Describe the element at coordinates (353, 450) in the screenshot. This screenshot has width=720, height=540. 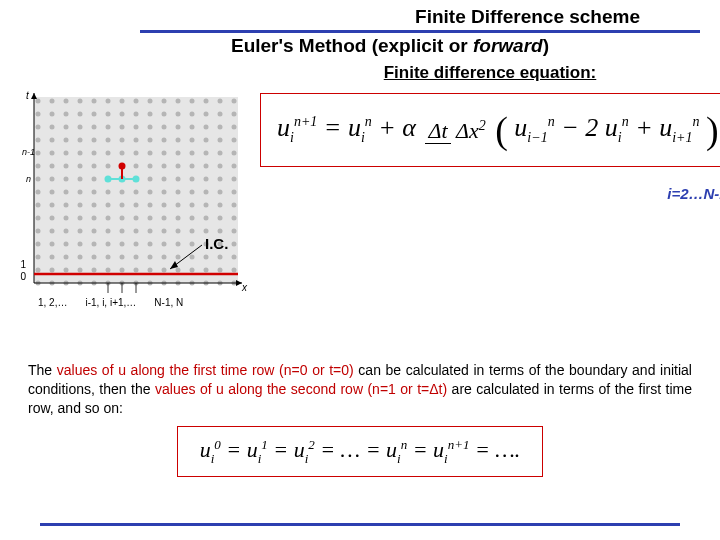
I see `bdots1: = … =` at that location.